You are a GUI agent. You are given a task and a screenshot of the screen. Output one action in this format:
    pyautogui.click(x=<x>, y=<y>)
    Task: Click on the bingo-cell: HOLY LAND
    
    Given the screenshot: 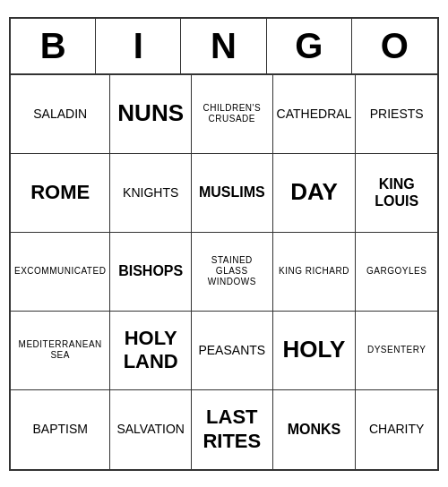 What is the action you would take?
    pyautogui.click(x=151, y=351)
    